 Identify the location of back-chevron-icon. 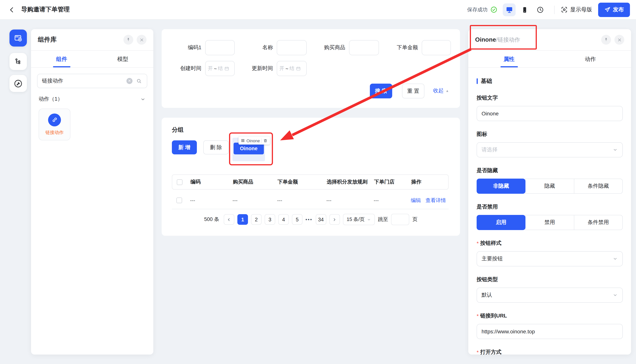
(12, 10).